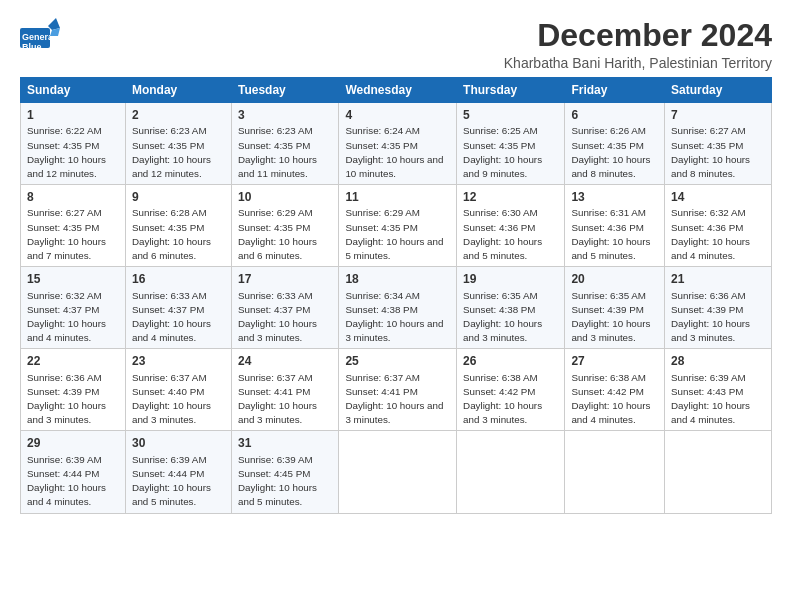 This screenshot has width=792, height=612. Describe the element at coordinates (74, 472) in the screenshot. I see `cell-5-1: 29Sunrise: 6:39 AMSunset: 4:44 PMDayligh…` at that location.